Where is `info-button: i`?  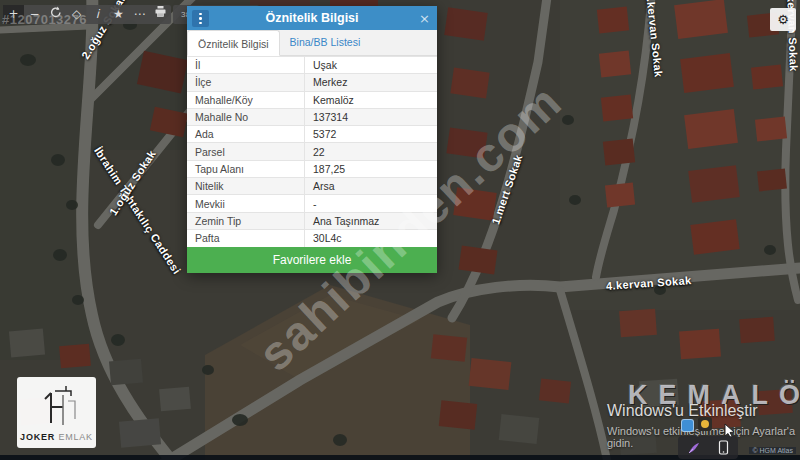 info-button: i is located at coordinates (98, 14).